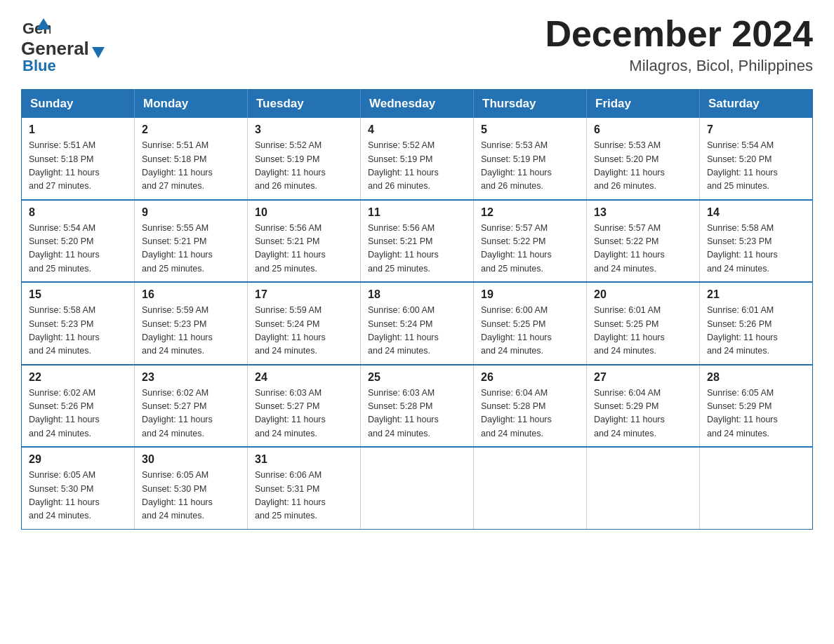 The height and width of the screenshot is (644, 834). I want to click on calendar-cell: 20 Sunrise: 6:01 AMSunset: 5:25 PMDaylig…, so click(643, 323).